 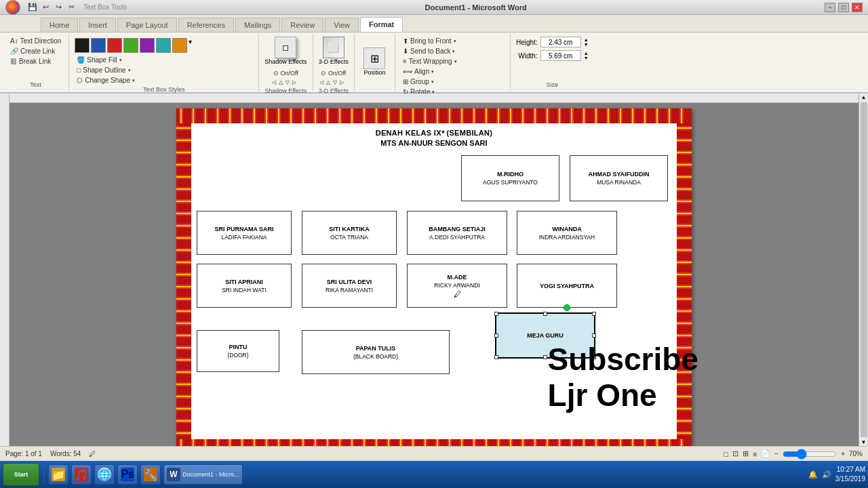 I want to click on handle-tr, so click(x=594, y=314).